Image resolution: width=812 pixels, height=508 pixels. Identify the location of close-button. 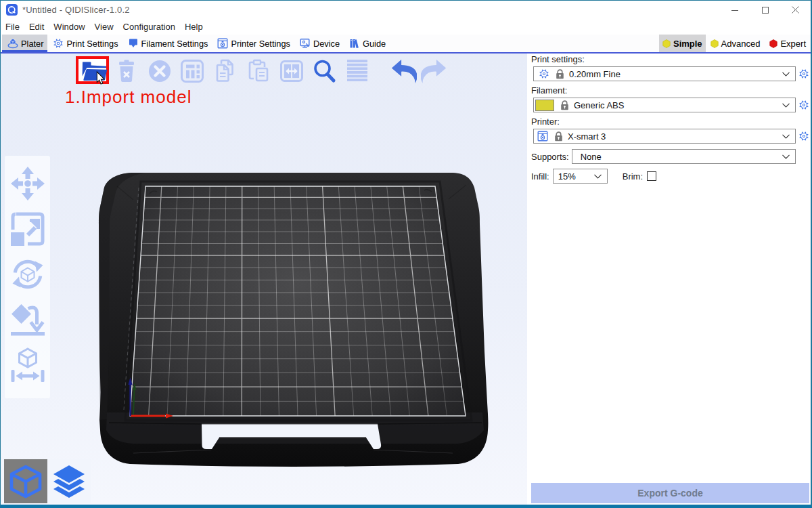
(796, 9).